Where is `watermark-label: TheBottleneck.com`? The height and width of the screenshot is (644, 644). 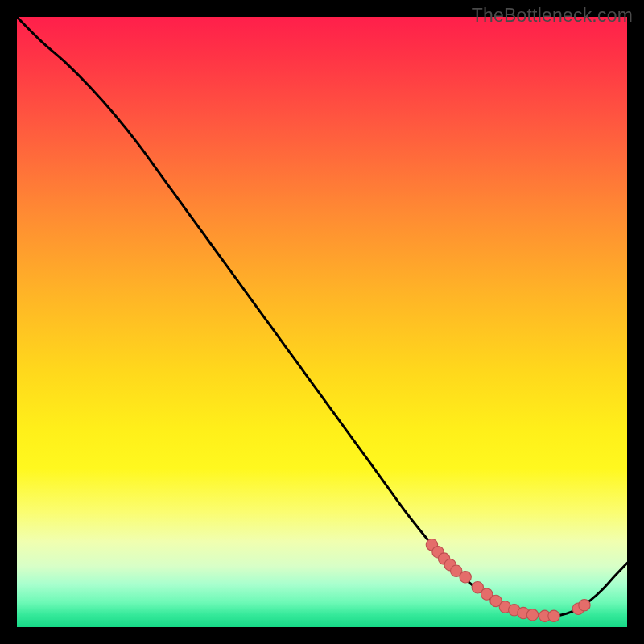
watermark-label: TheBottleneck.com is located at coordinates (552, 16).